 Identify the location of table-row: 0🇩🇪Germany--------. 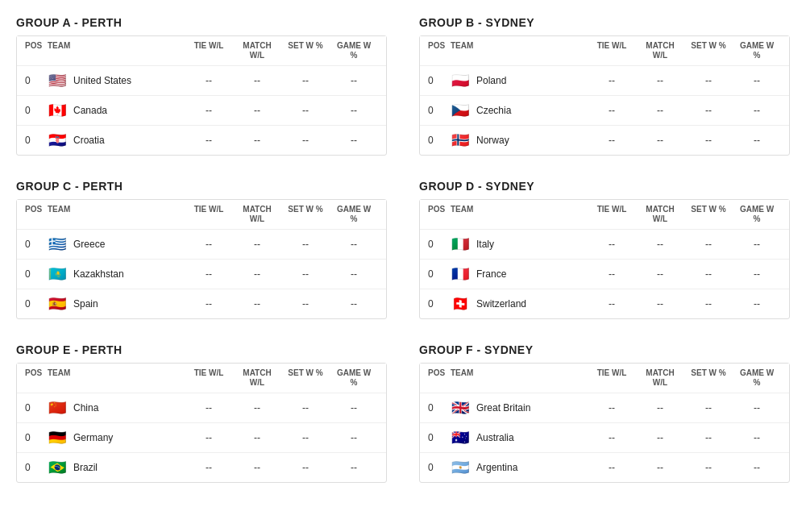
(202, 438).